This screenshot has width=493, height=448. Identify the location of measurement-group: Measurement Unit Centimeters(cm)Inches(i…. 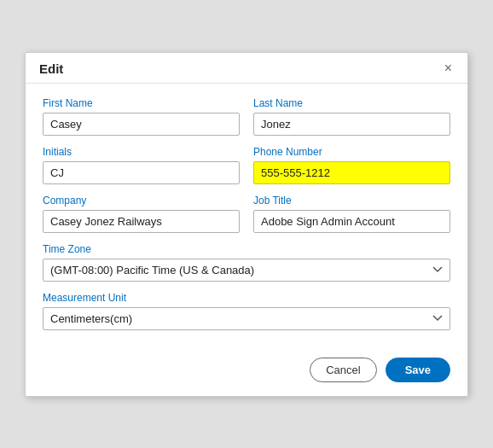
(246, 311).